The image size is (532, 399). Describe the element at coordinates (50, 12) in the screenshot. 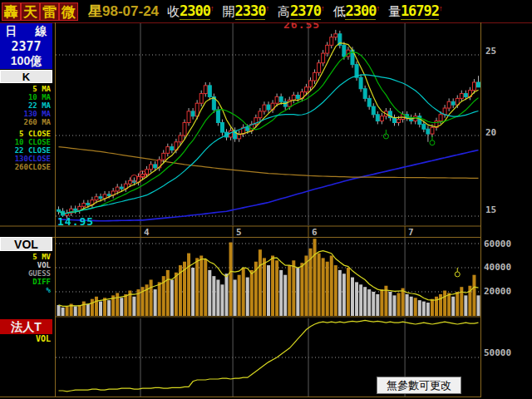

I see `app-title-char: 雷` at that location.